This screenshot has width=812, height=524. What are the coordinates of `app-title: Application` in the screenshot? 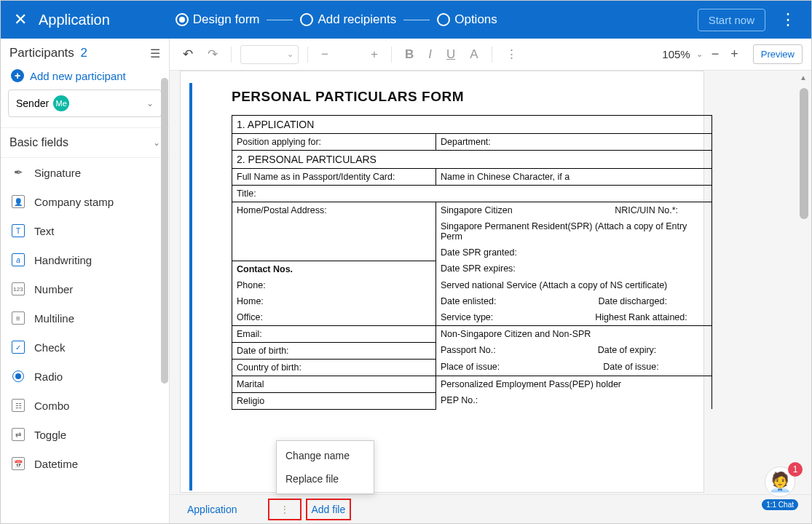 It's located at (74, 20).